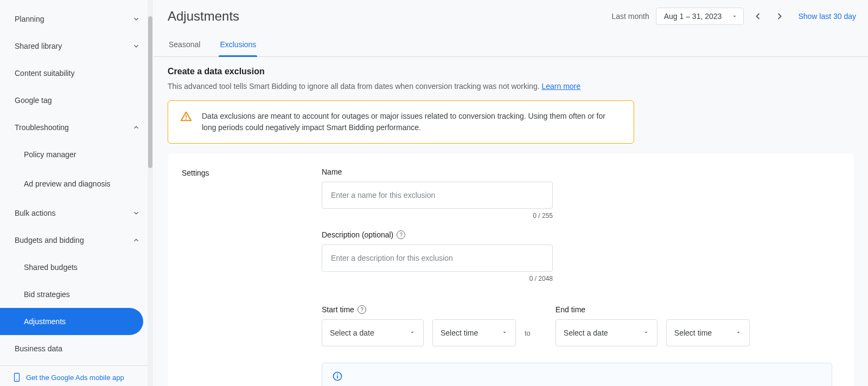 The height and width of the screenshot is (386, 868). What do you see at coordinates (437, 279) in the screenshot?
I see `description-counter: 0 / 2048` at bounding box center [437, 279].